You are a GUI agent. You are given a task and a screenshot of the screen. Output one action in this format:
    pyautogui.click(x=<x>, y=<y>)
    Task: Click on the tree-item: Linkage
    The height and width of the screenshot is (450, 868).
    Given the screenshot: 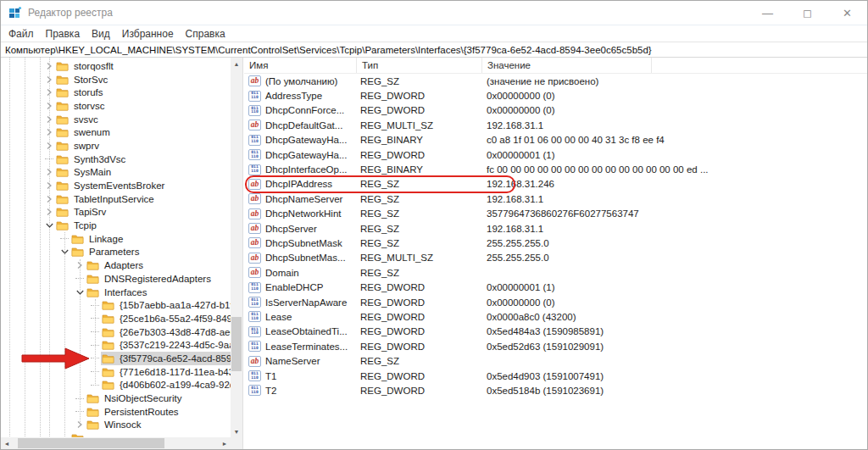 What is the action you would take?
    pyautogui.click(x=115, y=239)
    